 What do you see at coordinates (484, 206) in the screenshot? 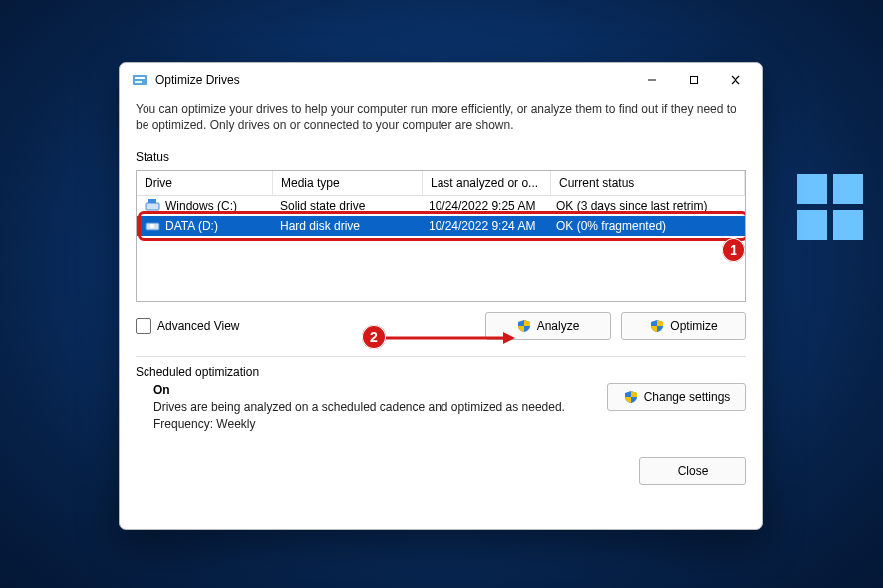
I see `drive-last: 10/24/2022 9:25 AM` at bounding box center [484, 206].